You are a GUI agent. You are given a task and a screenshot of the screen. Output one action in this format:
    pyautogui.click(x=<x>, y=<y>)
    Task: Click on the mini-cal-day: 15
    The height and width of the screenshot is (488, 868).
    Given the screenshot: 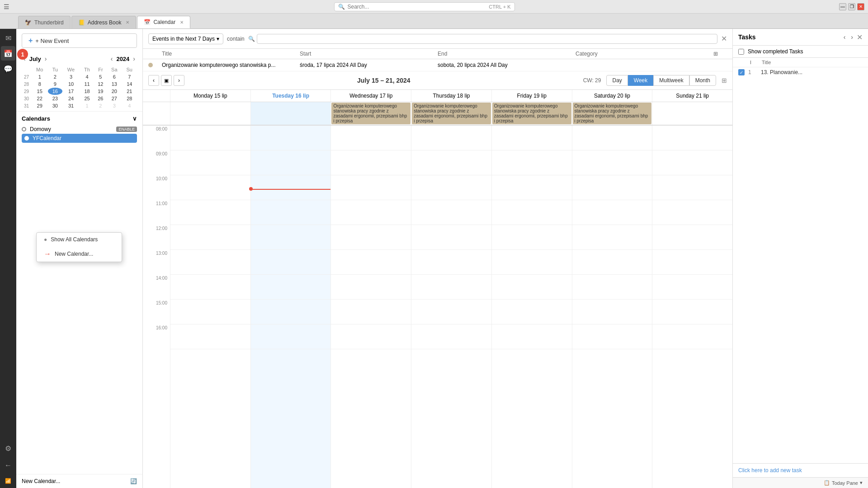 What is the action you would take?
    pyautogui.click(x=40, y=91)
    